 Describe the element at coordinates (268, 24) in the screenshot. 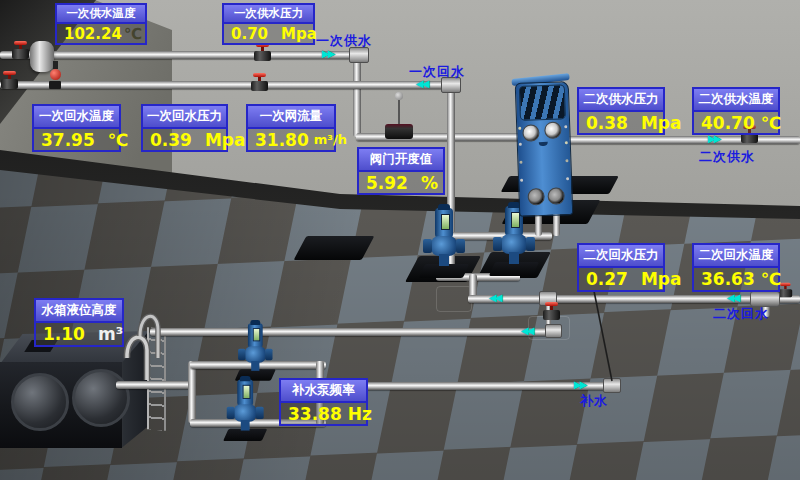

I see `gauge-primary-supply-pressure: 一次供水压力 0.70Mpa` at that location.